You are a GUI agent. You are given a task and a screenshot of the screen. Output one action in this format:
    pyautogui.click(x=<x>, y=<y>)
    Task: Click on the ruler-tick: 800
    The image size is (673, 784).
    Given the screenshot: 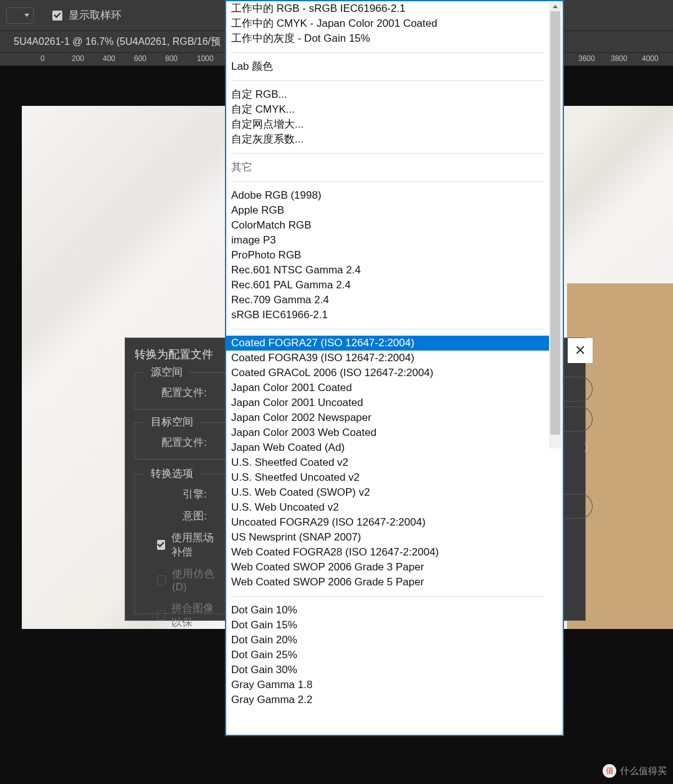 What is the action you would take?
    pyautogui.click(x=171, y=59)
    